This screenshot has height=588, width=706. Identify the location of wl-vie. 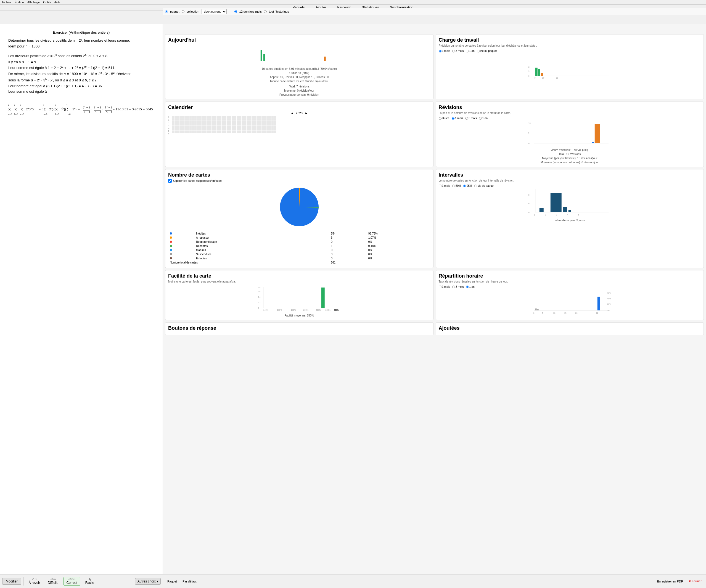
(478, 51).